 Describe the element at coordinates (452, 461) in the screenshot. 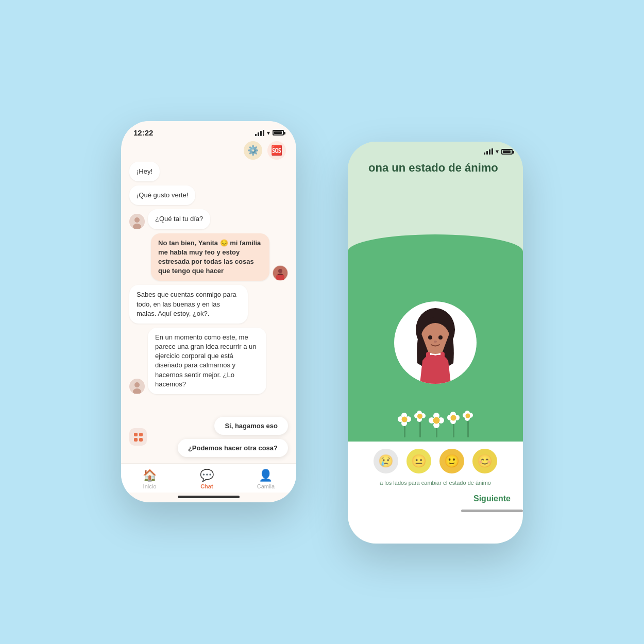

I see `mood-slight-smile: 🙂` at that location.